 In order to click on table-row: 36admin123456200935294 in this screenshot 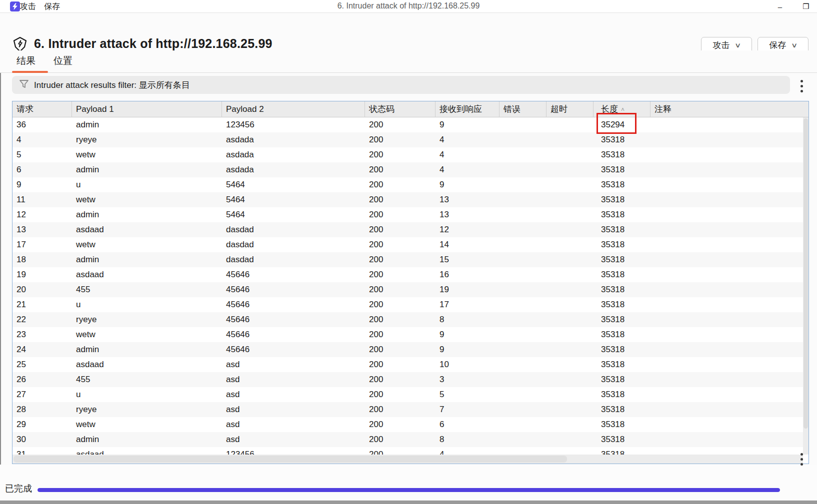, I will do `click(408, 125)`.